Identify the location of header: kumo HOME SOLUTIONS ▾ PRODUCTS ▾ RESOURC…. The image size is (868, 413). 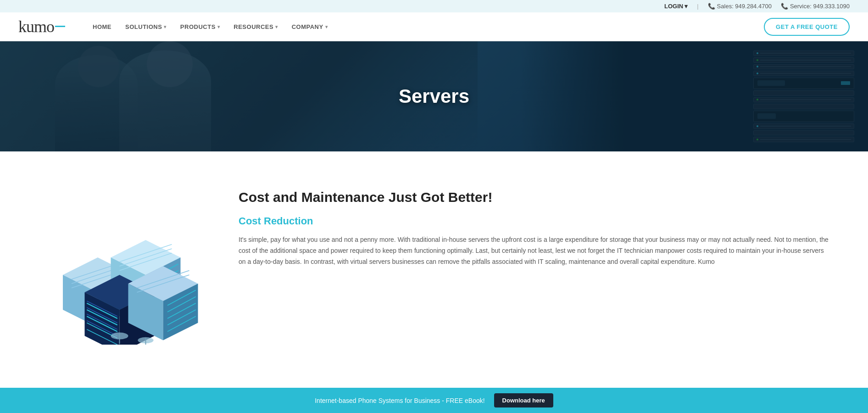
(434, 27).